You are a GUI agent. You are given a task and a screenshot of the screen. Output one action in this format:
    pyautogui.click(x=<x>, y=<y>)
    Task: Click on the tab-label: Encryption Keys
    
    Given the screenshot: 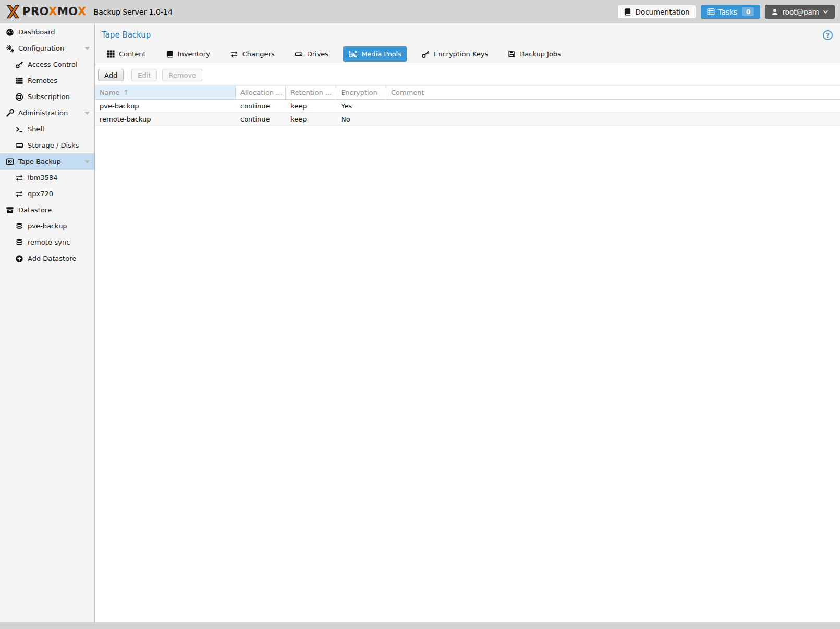 What is the action you would take?
    pyautogui.click(x=461, y=54)
    